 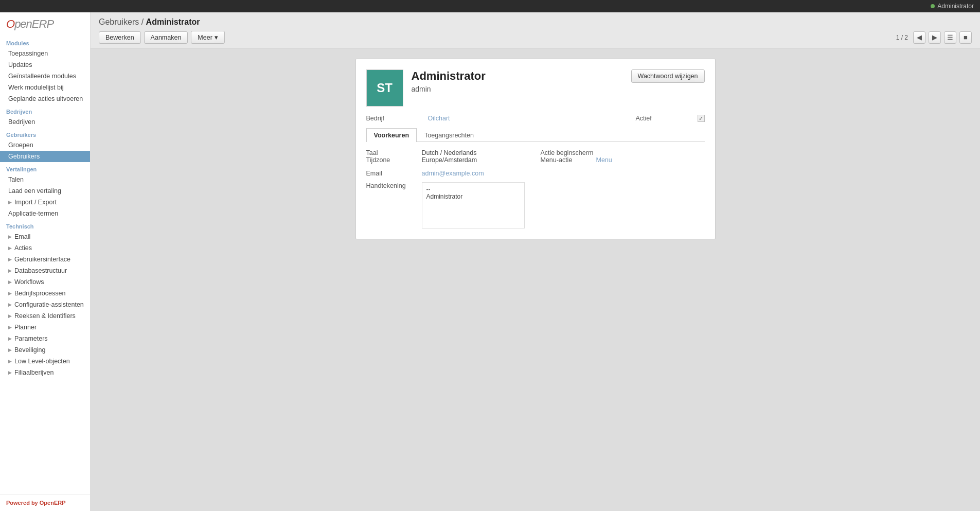 I want to click on breadcrumb-current: Administrator, so click(x=173, y=22).